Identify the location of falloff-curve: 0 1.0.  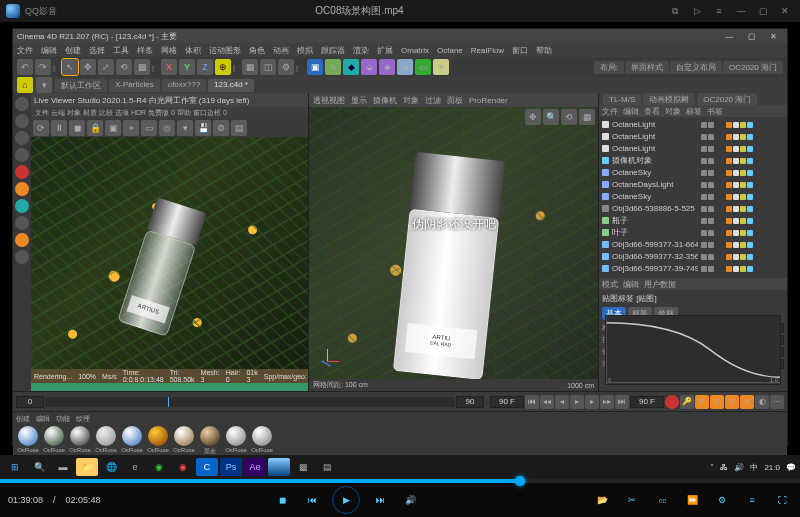
(693, 350).